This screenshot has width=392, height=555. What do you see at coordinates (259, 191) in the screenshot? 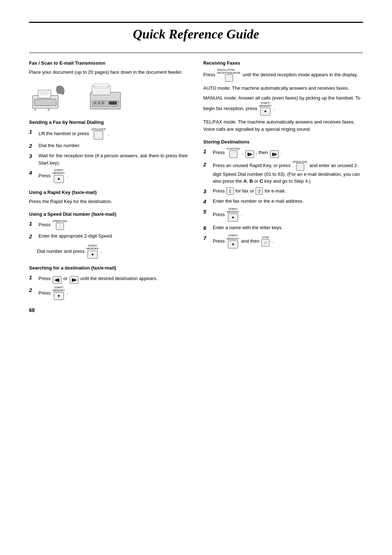
I see `key-2: 2` at bounding box center [259, 191].